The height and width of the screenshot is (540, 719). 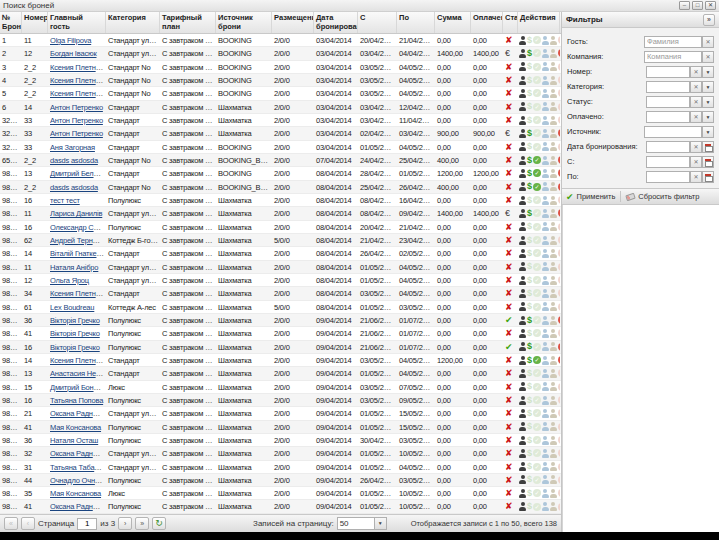 I want to click on guest-link: Олександр Скрипка, so click(x=78, y=228).